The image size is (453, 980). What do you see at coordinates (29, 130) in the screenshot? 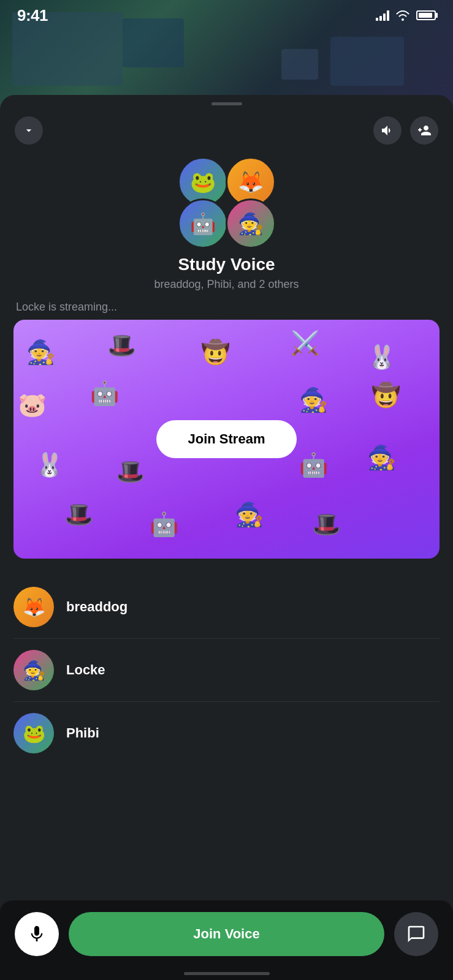
I see `collapse-button` at bounding box center [29, 130].